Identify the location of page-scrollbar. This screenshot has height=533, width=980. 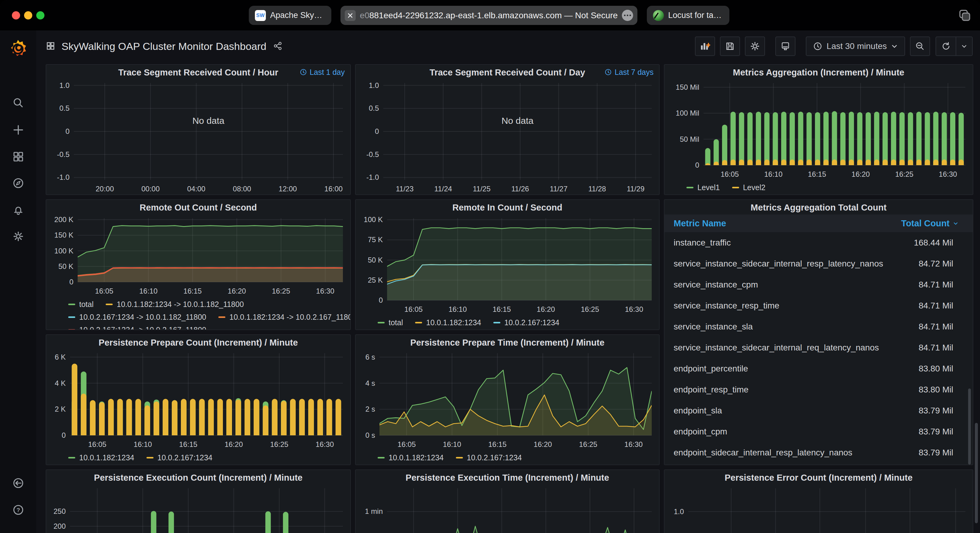
(976, 473).